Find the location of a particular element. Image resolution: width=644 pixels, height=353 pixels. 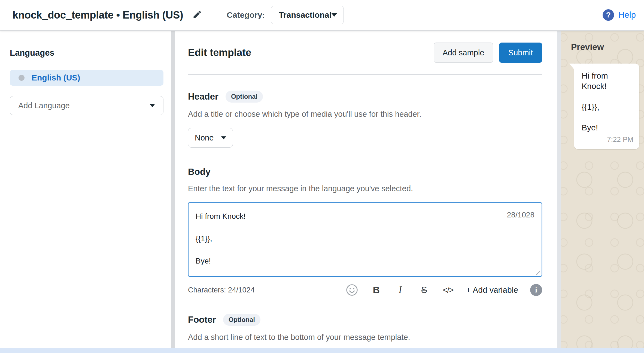

submit-button: Submit is located at coordinates (521, 53).